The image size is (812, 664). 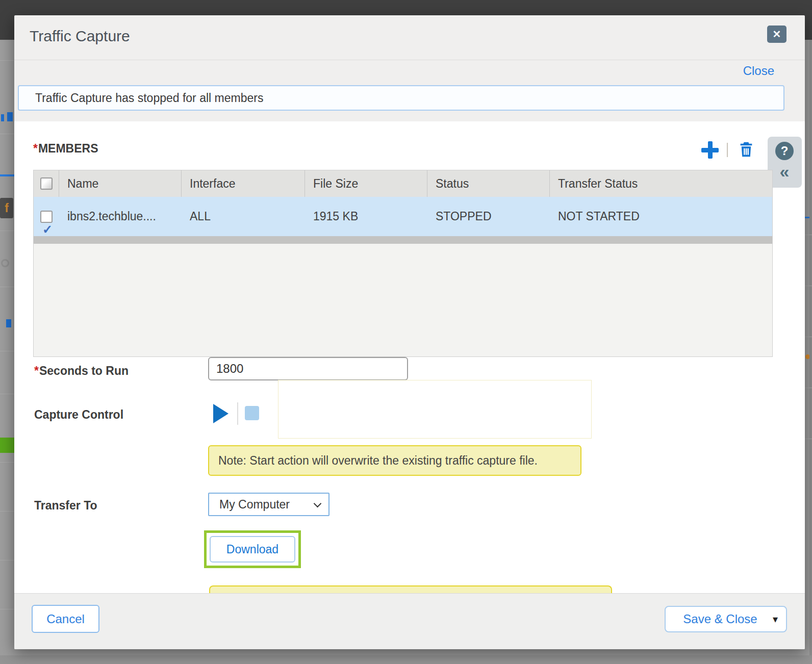 What do you see at coordinates (489, 184) in the screenshot?
I see `column-header-status: Status` at bounding box center [489, 184].